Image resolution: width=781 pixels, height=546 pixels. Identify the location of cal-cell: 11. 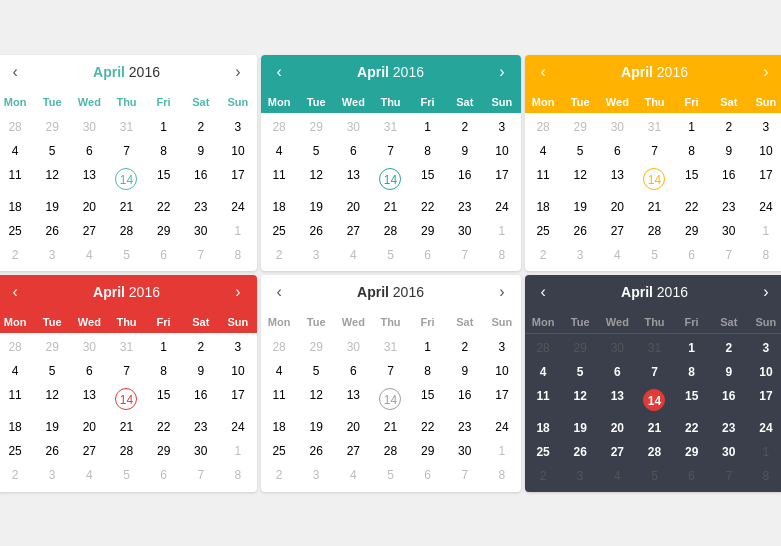
(280, 179).